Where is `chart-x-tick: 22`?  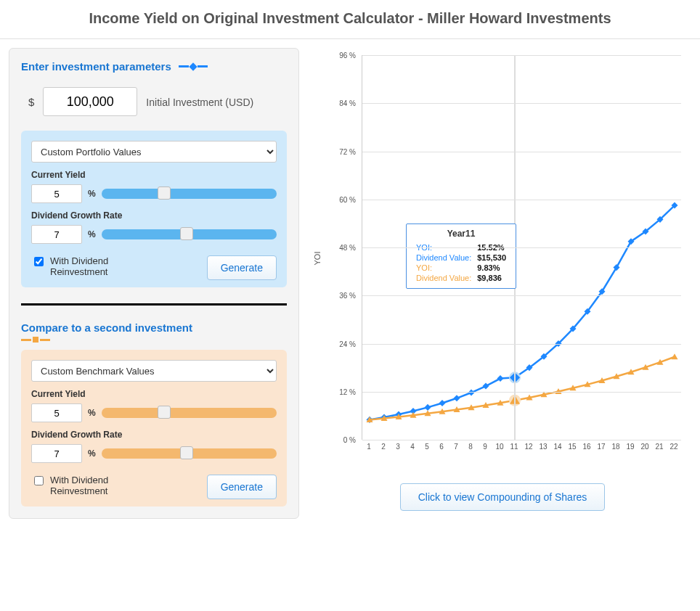
chart-x-tick: 22 is located at coordinates (674, 447).